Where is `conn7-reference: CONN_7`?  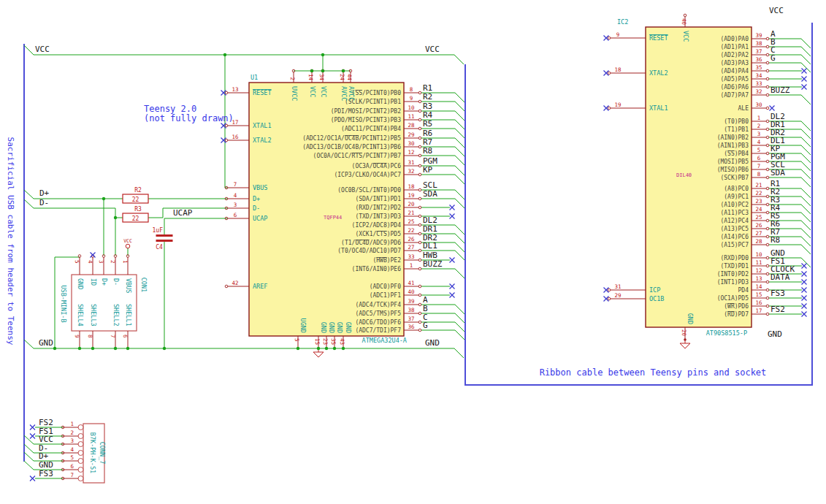 conn7-reference: CONN_7 is located at coordinates (102, 453).